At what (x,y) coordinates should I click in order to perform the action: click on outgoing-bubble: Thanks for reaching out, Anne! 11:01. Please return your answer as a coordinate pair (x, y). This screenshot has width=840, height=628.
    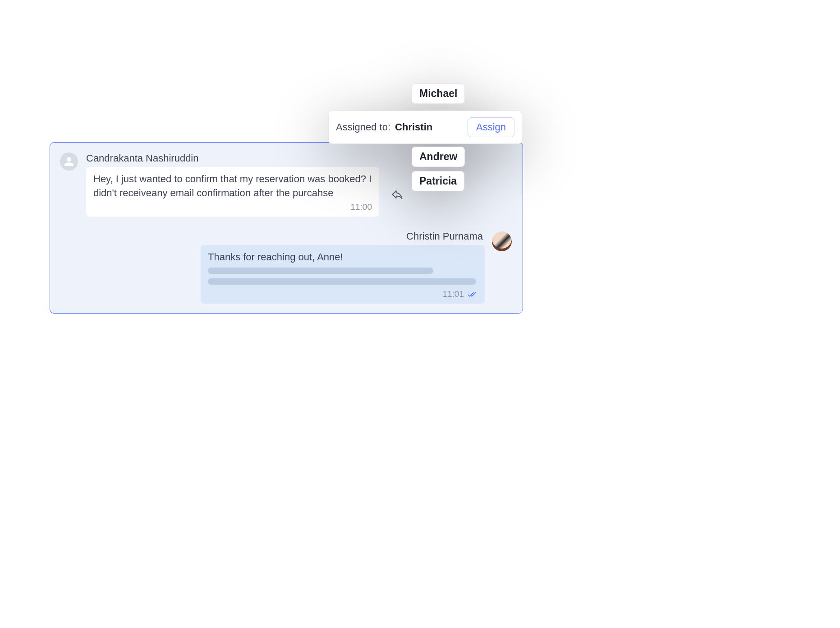
    Looking at the image, I should click on (343, 274).